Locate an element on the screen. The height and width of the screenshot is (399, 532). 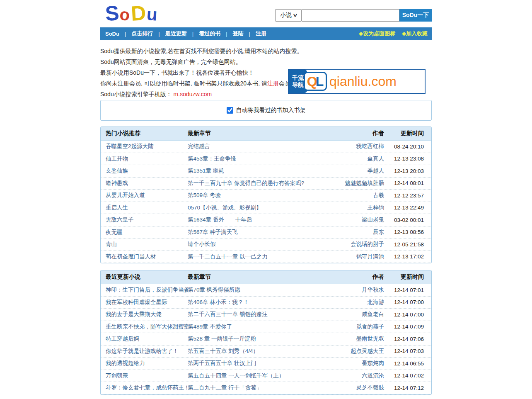
author-link: 觅食的燕子 is located at coordinates (357, 327).